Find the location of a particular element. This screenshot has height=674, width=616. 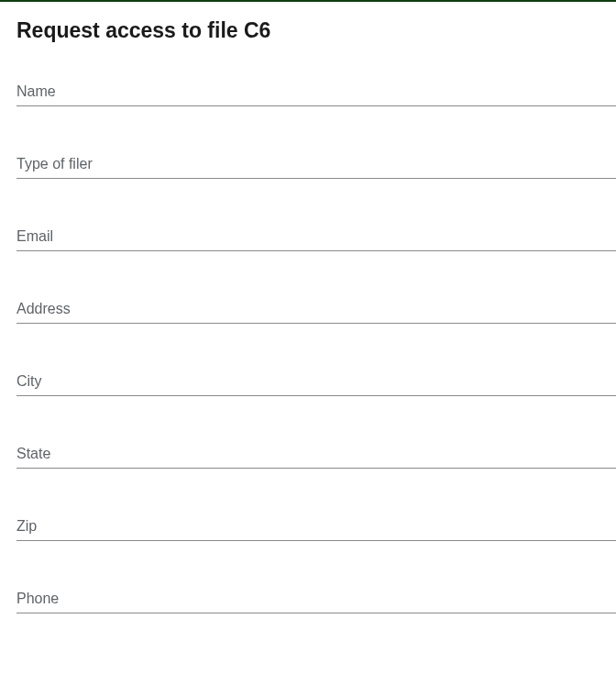

type-of-filer-input is located at coordinates (316, 165).